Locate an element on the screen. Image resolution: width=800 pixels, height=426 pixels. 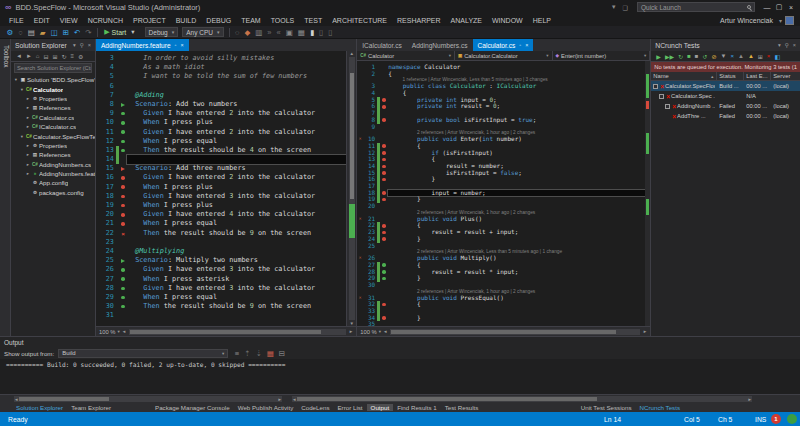
tab-addingnumbers-cs: AddingNumbers.cs is located at coordinates (440, 45).